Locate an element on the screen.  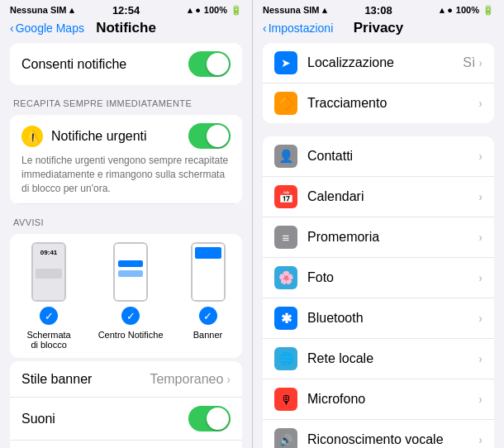
right-time: 13:08 is located at coordinates (378, 10).